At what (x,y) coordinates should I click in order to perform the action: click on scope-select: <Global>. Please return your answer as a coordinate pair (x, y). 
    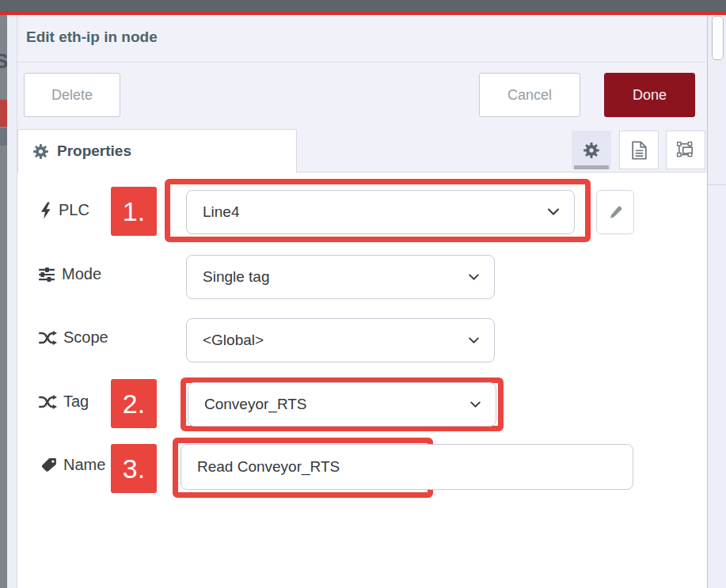
    Looking at the image, I should click on (340, 340).